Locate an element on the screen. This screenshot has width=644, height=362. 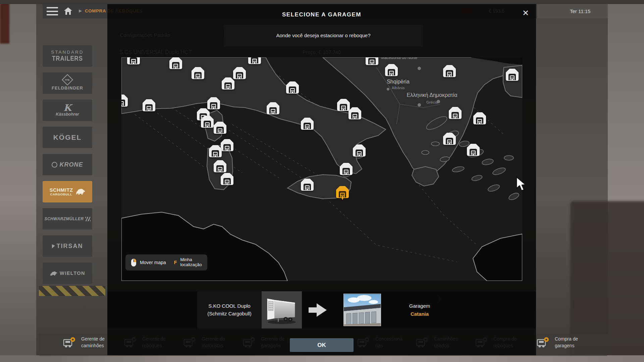
close-icon: ✕ is located at coordinates (526, 13).